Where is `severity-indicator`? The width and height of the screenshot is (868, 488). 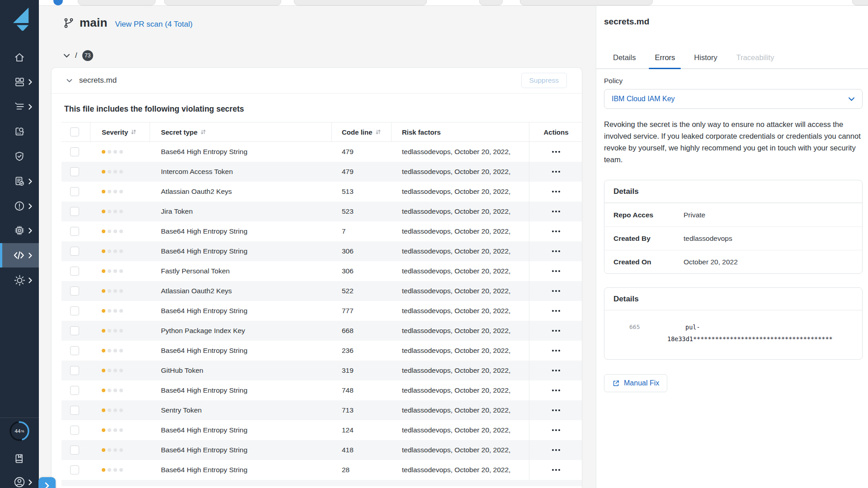
severity-indicator is located at coordinates (120, 291).